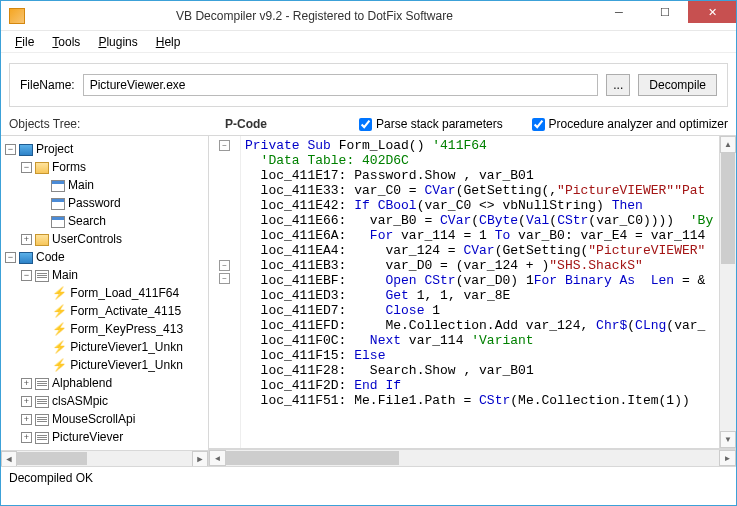  What do you see at coordinates (69, 167) in the screenshot?
I see `tree-forms: Forms` at bounding box center [69, 167].